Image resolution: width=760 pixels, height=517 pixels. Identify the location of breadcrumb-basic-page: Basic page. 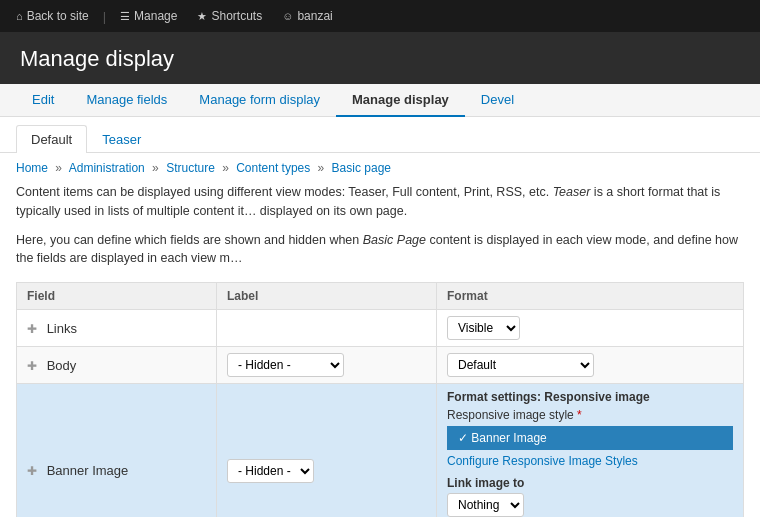
(362, 168).